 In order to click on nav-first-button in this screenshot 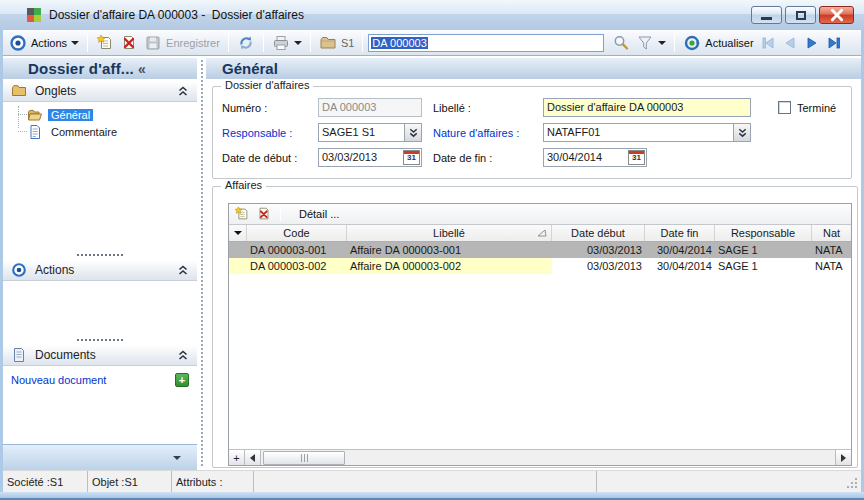, I will do `click(768, 43)`.